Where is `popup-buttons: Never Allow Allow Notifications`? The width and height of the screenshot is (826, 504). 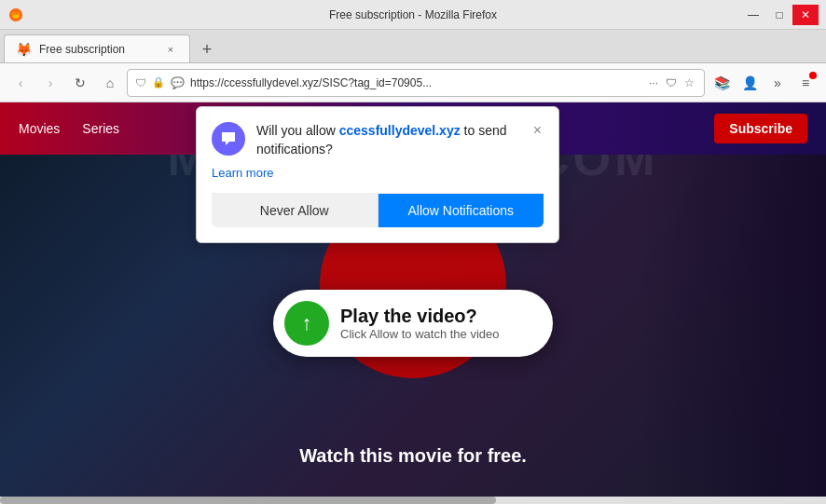
popup-buttons: Never Allow Allow Notifications is located at coordinates (378, 211).